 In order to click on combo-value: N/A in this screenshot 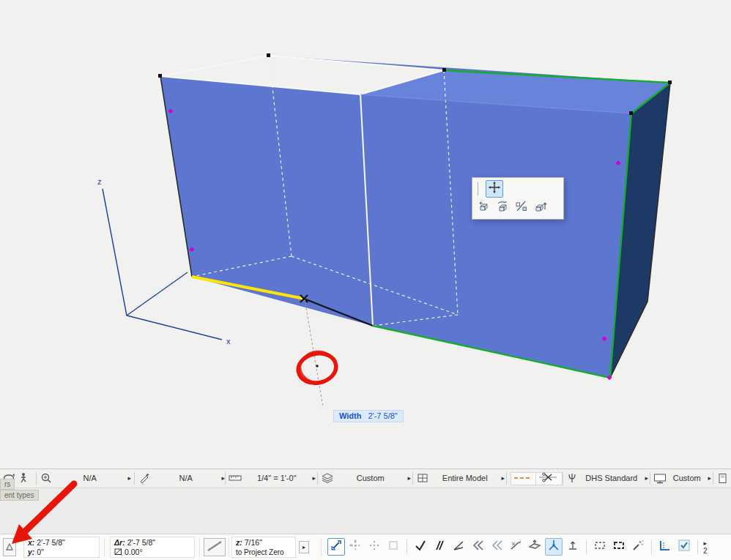, I will do `click(89, 478)`.